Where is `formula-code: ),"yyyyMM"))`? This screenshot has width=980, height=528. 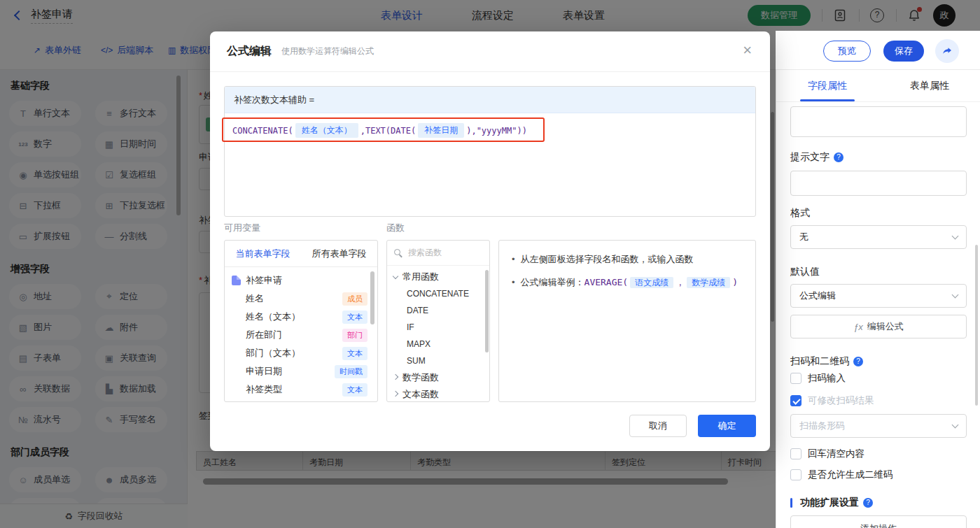
formula-code: ),"yyyyMM")) is located at coordinates (497, 131).